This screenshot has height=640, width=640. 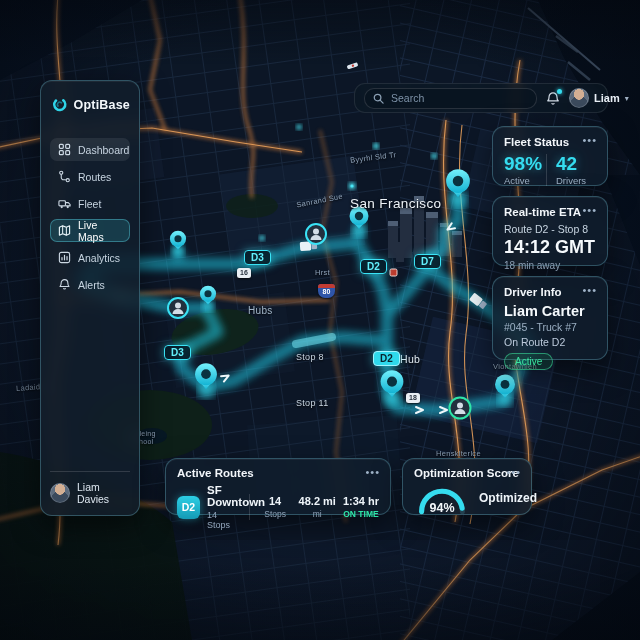 What do you see at coordinates (224, 496) in the screenshot?
I see `route-name: SF Downtown` at bounding box center [224, 496].